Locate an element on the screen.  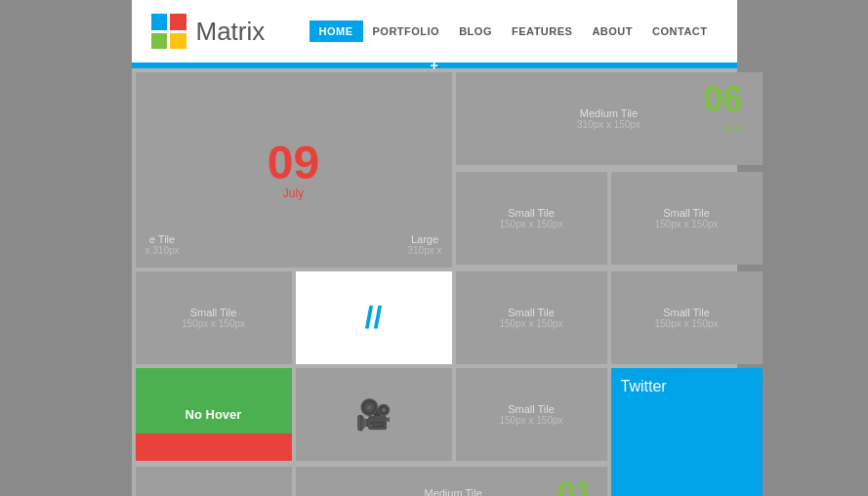
tile-small2-sublabel: 150px x 150px is located at coordinates (685, 225).